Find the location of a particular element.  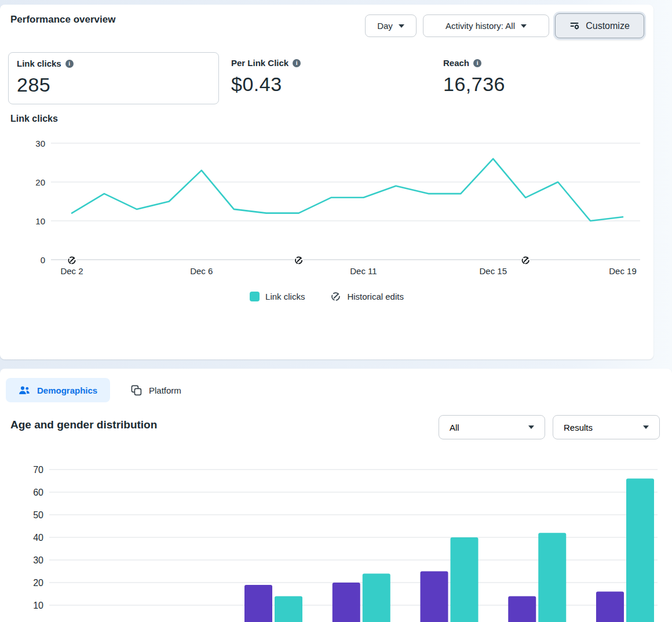

activity-history-dropdown: Activity history: All is located at coordinates (486, 26).